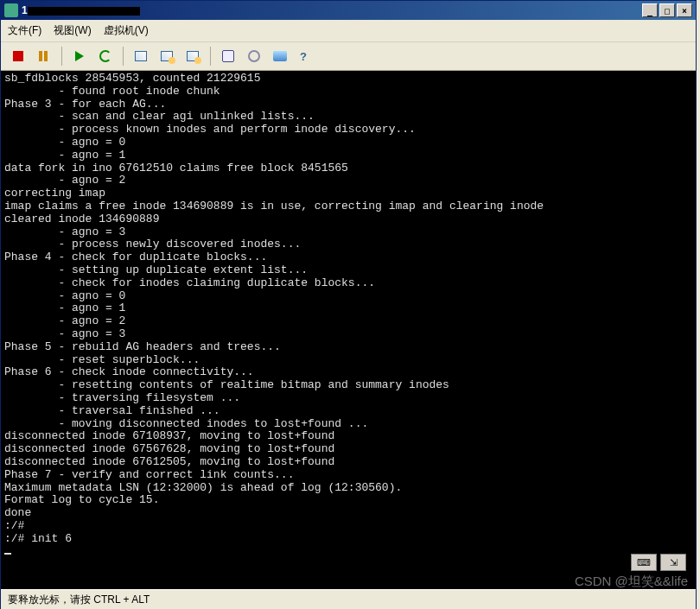 This screenshot has width=700, height=609. Describe the element at coordinates (18, 56) in the screenshot. I see `stop-icon` at that location.